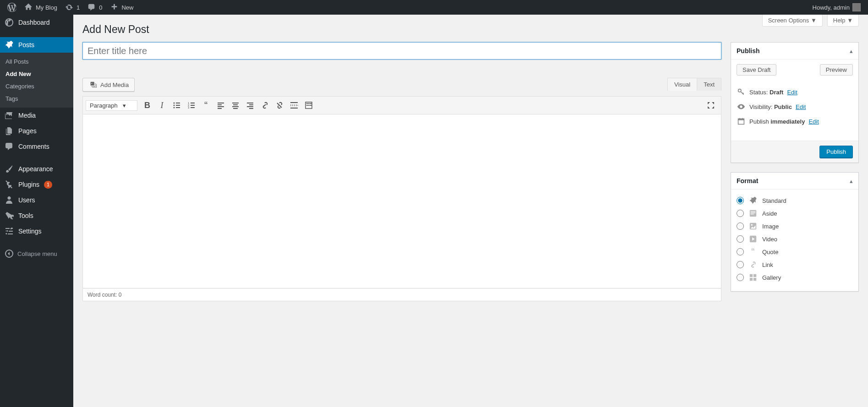 The image size is (868, 407). What do you see at coordinates (114, 7) in the screenshot?
I see `plus-icon` at bounding box center [114, 7].